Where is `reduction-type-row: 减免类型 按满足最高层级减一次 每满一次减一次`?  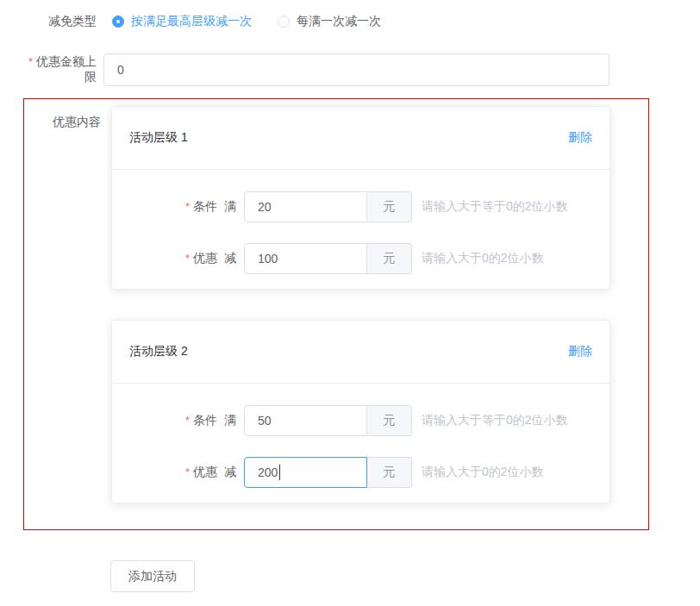
reduction-type-row: 减免类型 按满足最高层级减一次 每满一次减一次 is located at coordinates (374, 22).